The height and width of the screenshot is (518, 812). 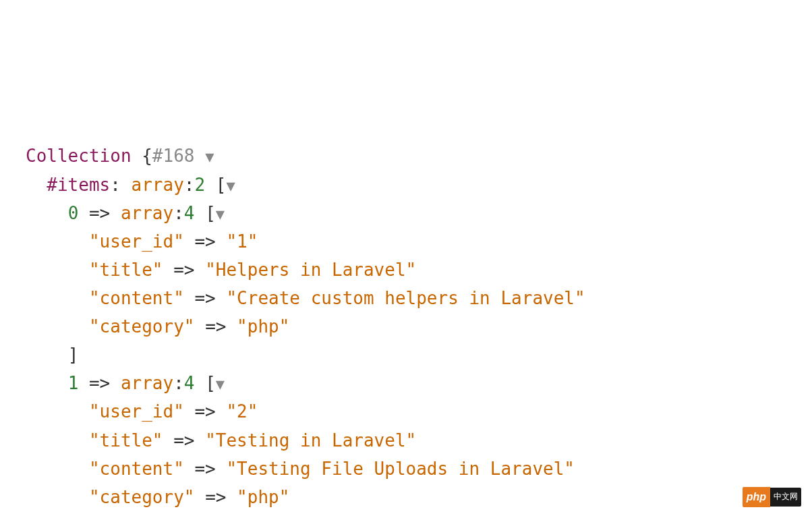 What do you see at coordinates (242, 241) in the screenshot?
I see `field-value: 1` at bounding box center [242, 241].